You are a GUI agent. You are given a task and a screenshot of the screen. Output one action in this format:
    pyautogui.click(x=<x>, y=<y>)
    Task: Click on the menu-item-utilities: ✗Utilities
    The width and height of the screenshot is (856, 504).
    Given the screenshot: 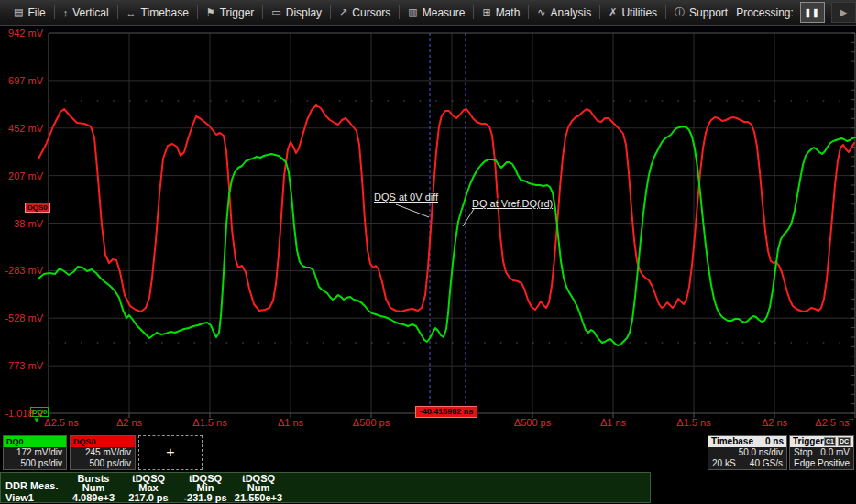 What is the action you would take?
    pyautogui.click(x=632, y=13)
    